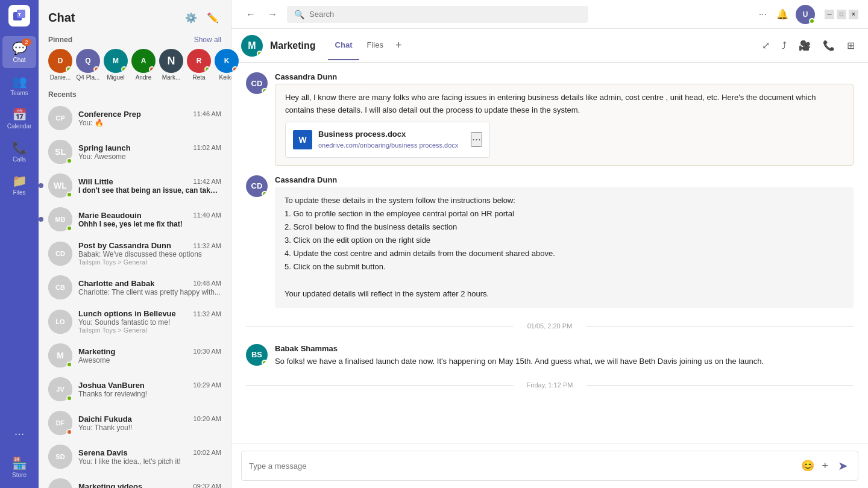 The image size is (868, 488). What do you see at coordinates (306, 180) in the screenshot?
I see `msg-sender-name-2: Cassandra Dunn` at bounding box center [306, 180].